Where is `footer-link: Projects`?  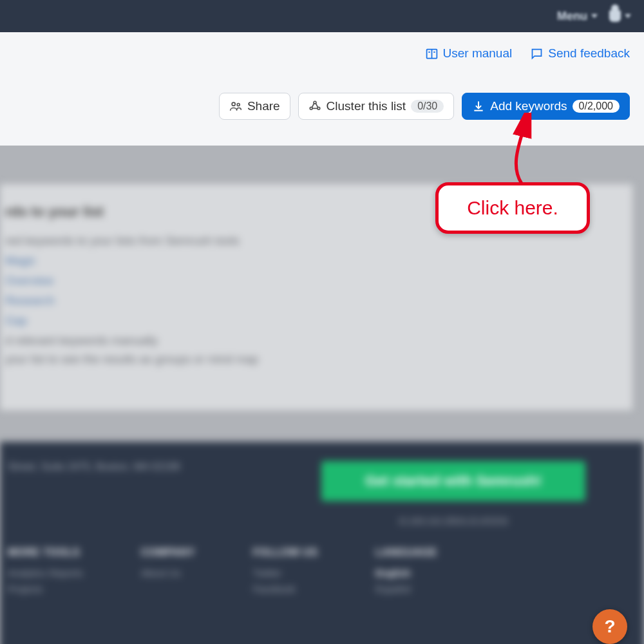 footer-link: Projects is located at coordinates (45, 589).